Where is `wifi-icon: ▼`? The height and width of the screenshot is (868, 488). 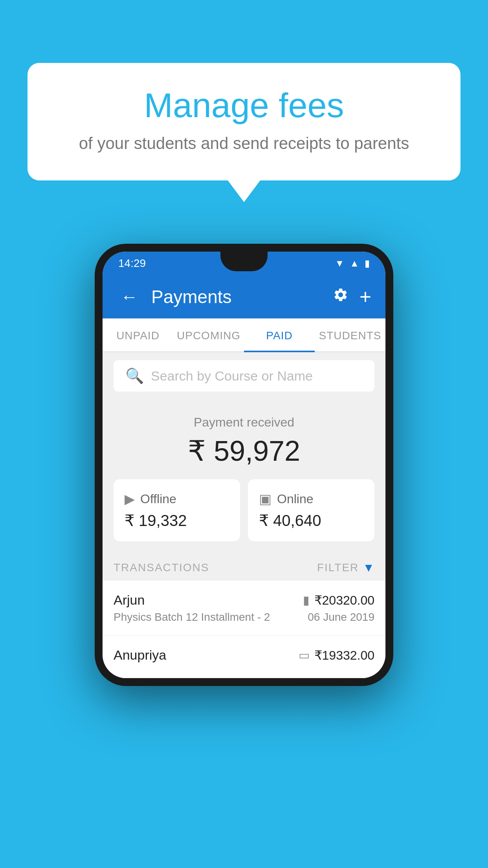 wifi-icon: ▼ is located at coordinates (339, 263).